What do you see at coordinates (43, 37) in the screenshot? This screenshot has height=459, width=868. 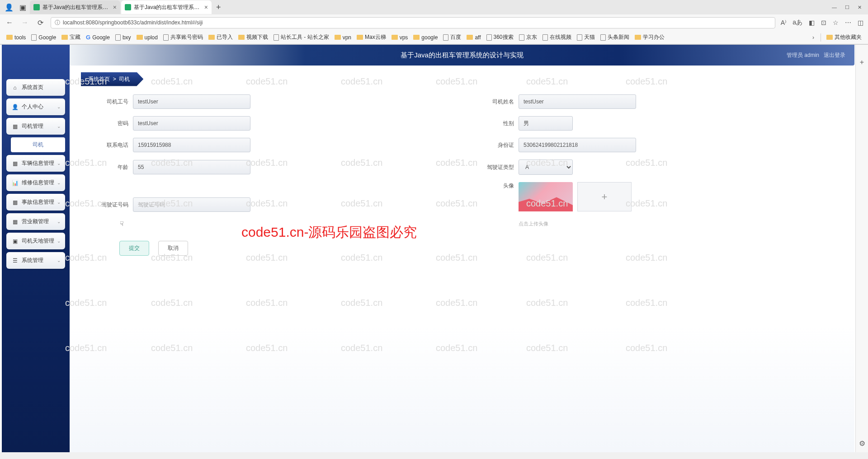 I see `bookmark-item: Google` at bounding box center [43, 37].